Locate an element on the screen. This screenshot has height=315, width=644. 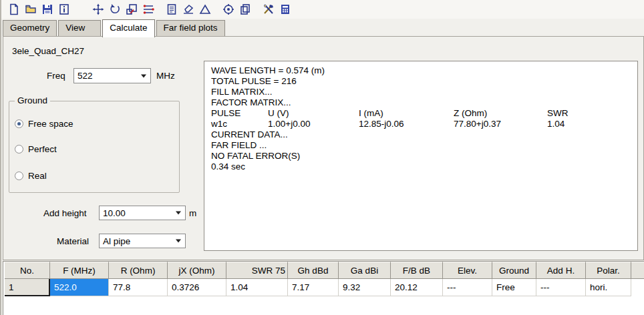
triangle-icon is located at coordinates (205, 9).